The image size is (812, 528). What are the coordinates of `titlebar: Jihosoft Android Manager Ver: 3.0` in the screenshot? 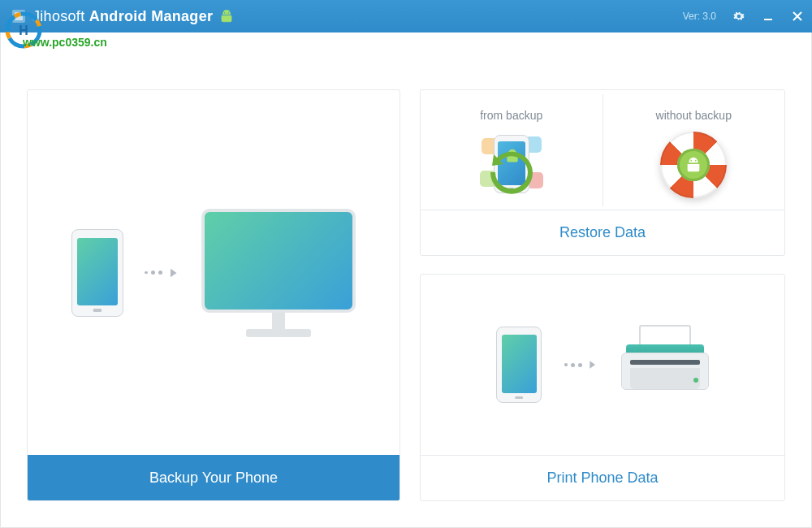 It's located at (406, 16).